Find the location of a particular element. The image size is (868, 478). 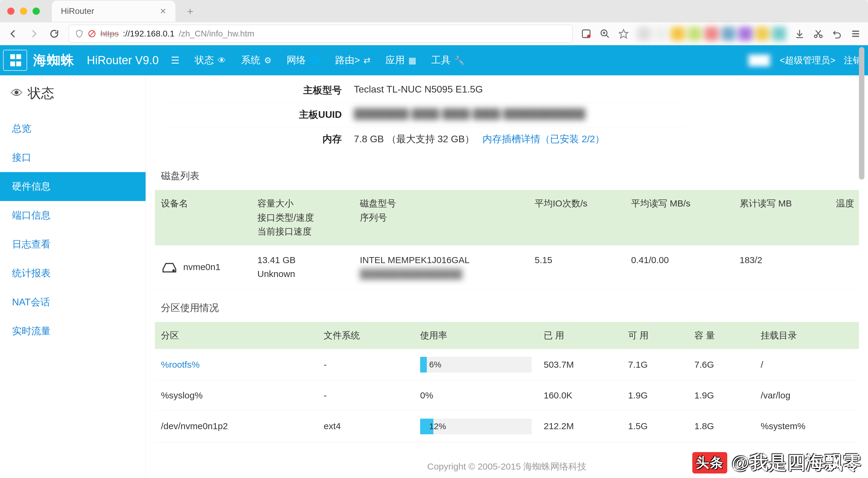

sidebar-item-0: 总览 is located at coordinates (73, 129).